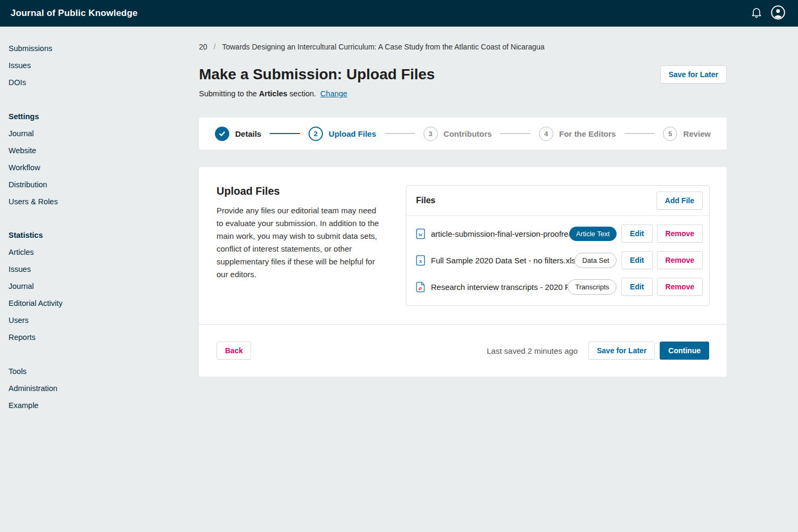 This screenshot has height=532, width=798. I want to click on sidebar-item-settings-website: Website, so click(104, 151).